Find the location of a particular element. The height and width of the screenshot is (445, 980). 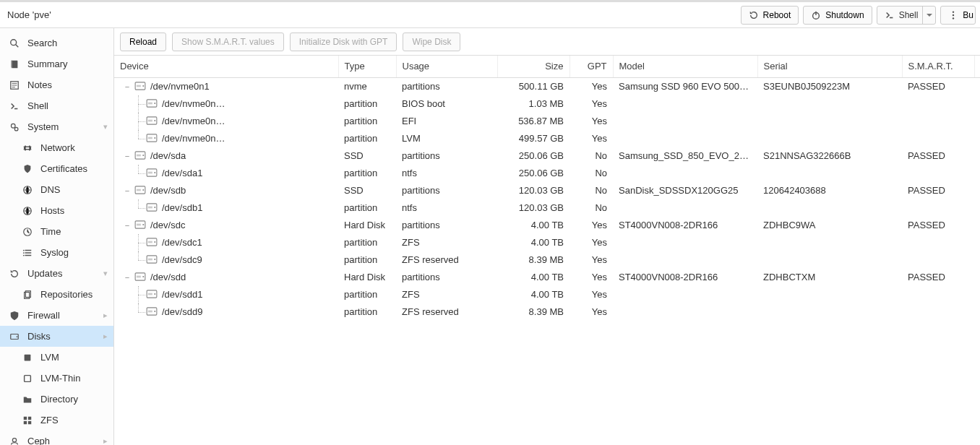

cert-icon is located at coordinates (27, 169).